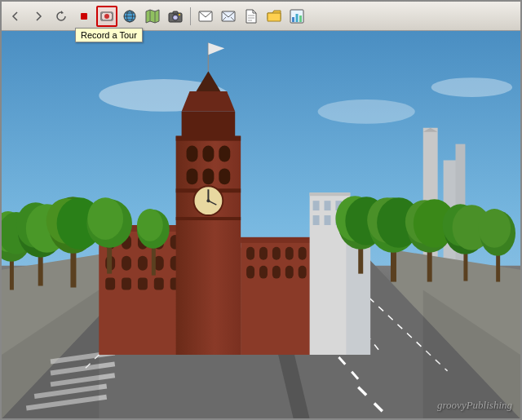 This screenshot has width=522, height=420. What do you see at coordinates (274, 16) in the screenshot?
I see `toolbar-btn-folder` at bounding box center [274, 16].